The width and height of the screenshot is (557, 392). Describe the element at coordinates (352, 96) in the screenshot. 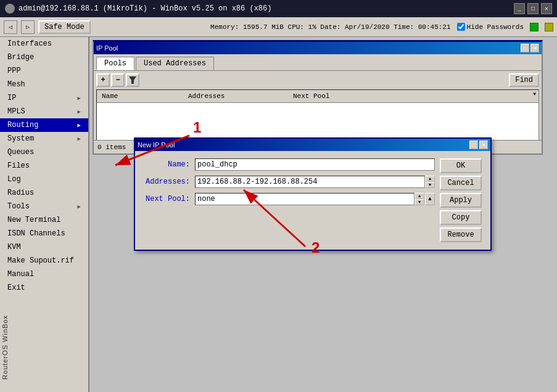

I see `col-next-pool: Next Pool` at that location.